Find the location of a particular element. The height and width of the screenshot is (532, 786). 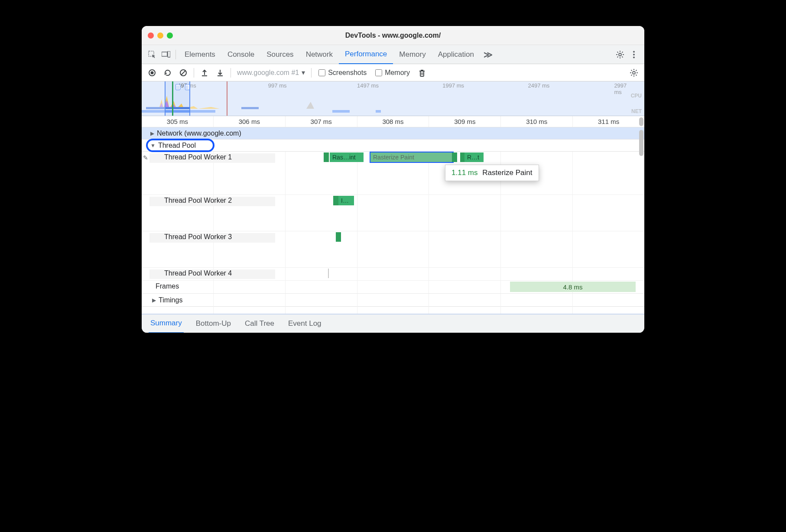

frames-label: Frames is located at coordinates (167, 286).